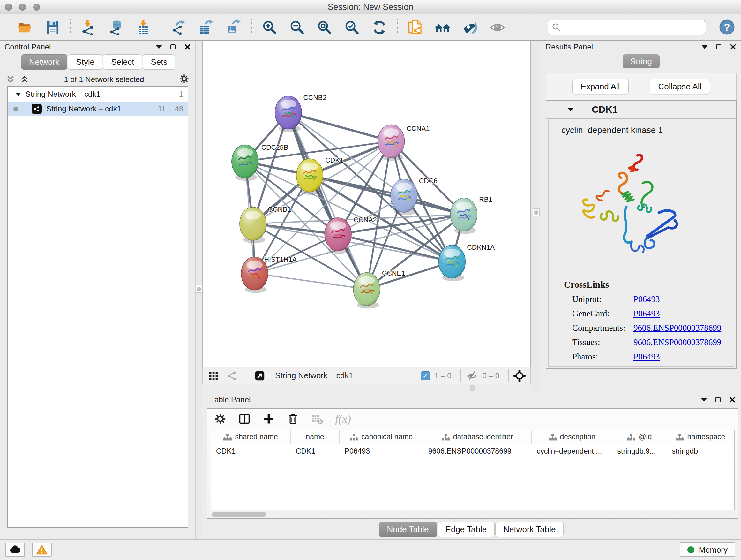 The image size is (741, 560). What do you see at coordinates (88, 27) in the screenshot?
I see `import-network-from-file-button` at bounding box center [88, 27].